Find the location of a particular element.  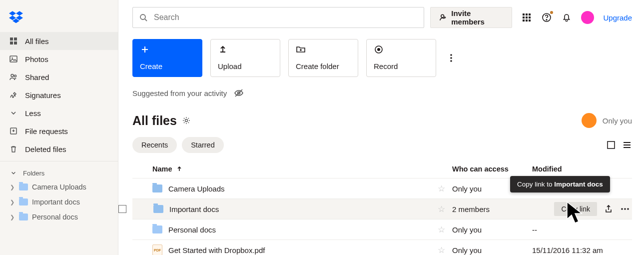

row-access: Only you is located at coordinates (492, 230).